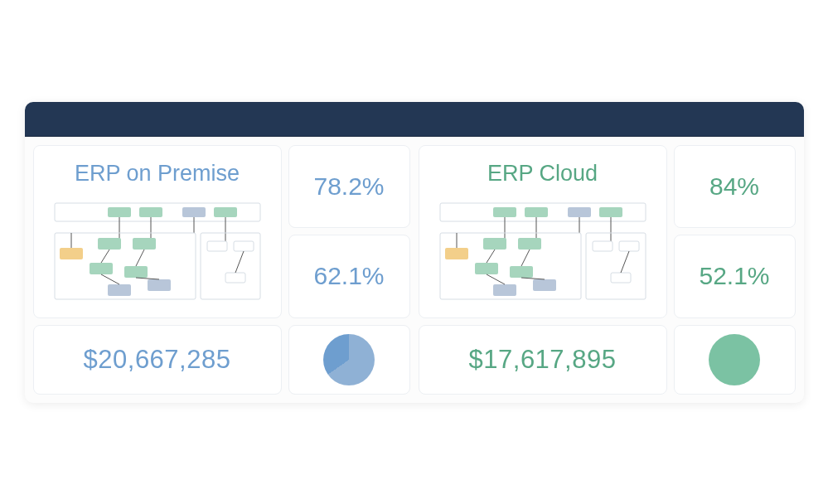 This screenshot has height=504, width=828. Describe the element at coordinates (157, 232) in the screenshot. I see `title-card: ERP on Premise` at that location.